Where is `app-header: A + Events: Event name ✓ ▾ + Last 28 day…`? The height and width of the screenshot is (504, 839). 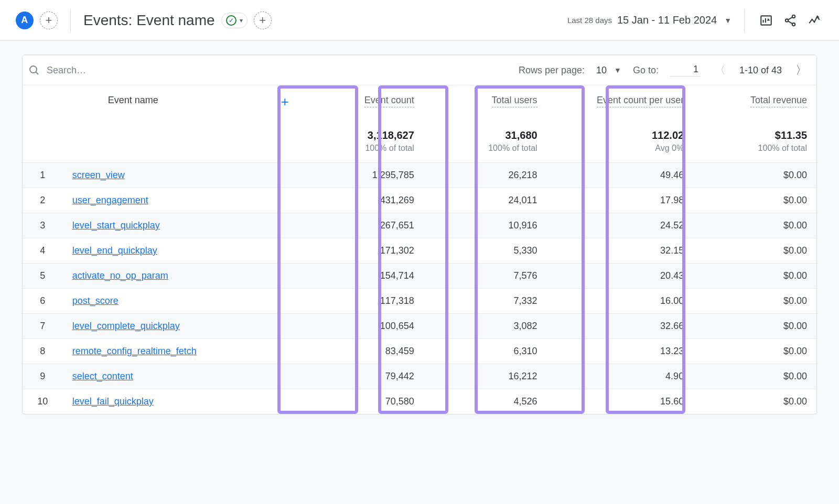
app-header: A + Events: Event name ✓ ▾ + Last 28 day… is located at coordinates (420, 20).